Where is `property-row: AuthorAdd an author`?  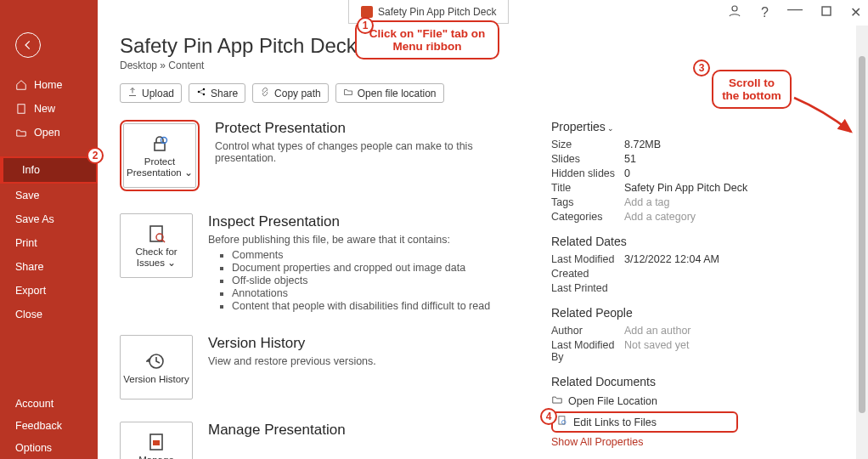
property-row: AuthorAdd an author is located at coordinates (653, 331).